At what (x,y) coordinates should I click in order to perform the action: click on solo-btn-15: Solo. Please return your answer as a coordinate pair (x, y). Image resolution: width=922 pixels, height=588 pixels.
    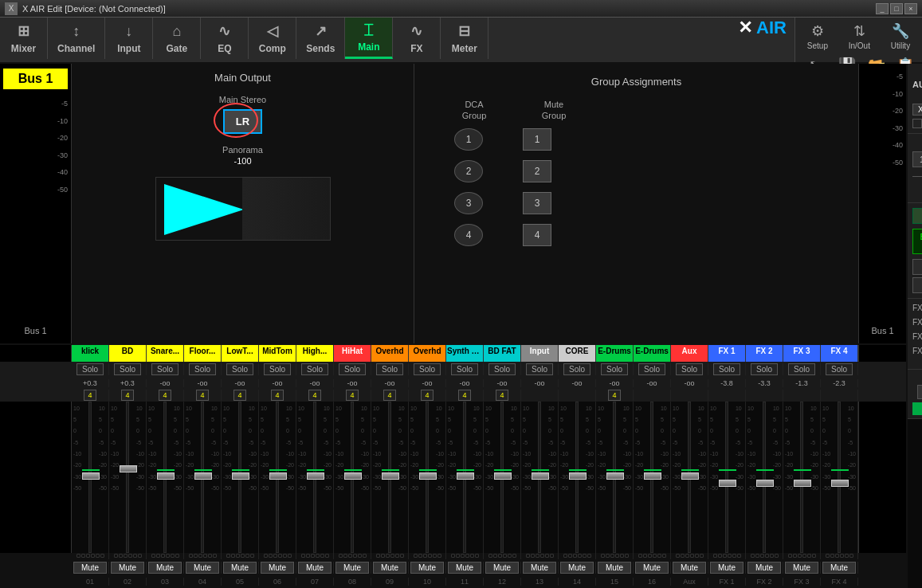
    Looking at the image, I should click on (652, 370).